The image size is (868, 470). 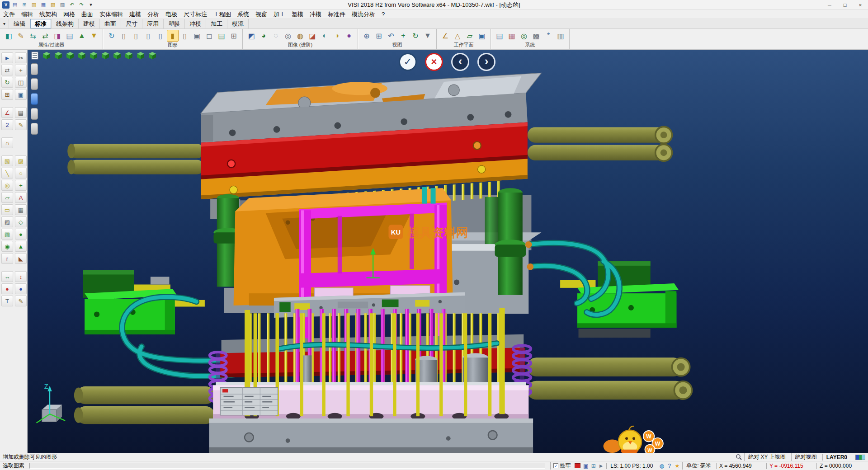 I want to click on edit-geometry-icon: ✎, so click(x=21, y=125).